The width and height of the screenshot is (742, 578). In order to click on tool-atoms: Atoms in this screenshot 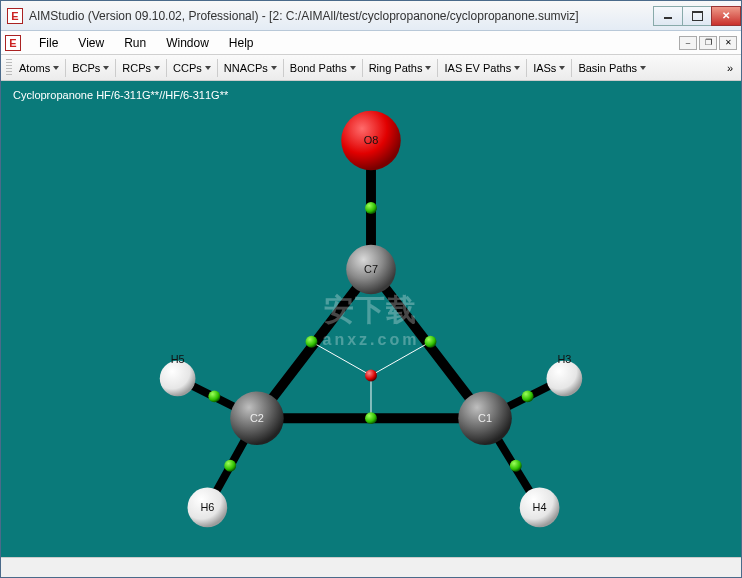, I will do `click(39, 68)`.